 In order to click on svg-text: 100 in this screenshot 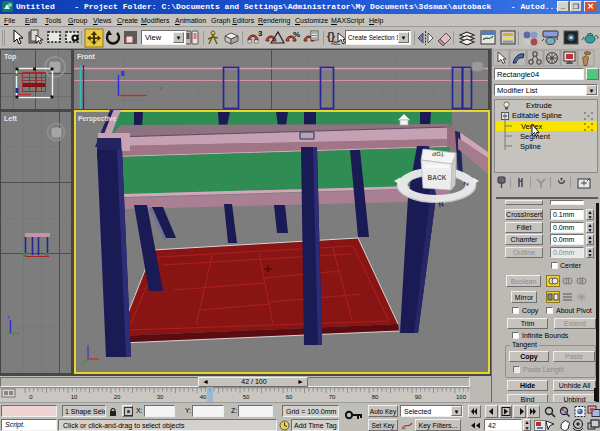, I will do `click(462, 397)`.